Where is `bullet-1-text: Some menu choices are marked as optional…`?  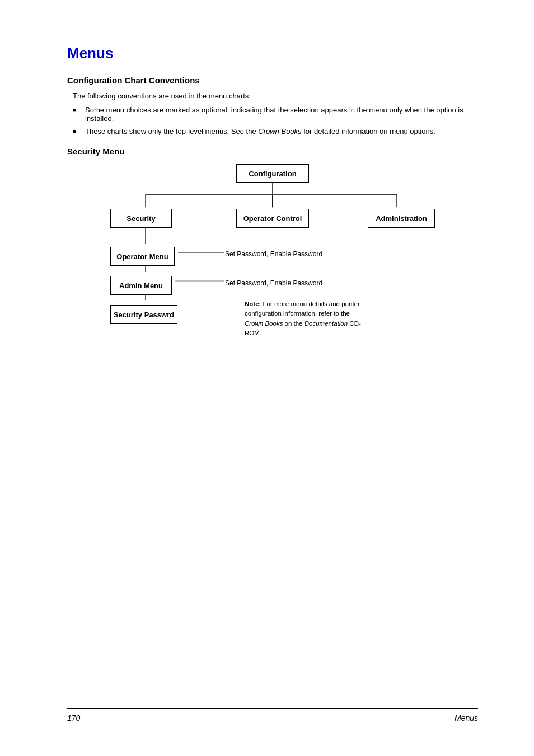 bullet-1-text: Some menu choices are marked as optional… is located at coordinates (274, 114).